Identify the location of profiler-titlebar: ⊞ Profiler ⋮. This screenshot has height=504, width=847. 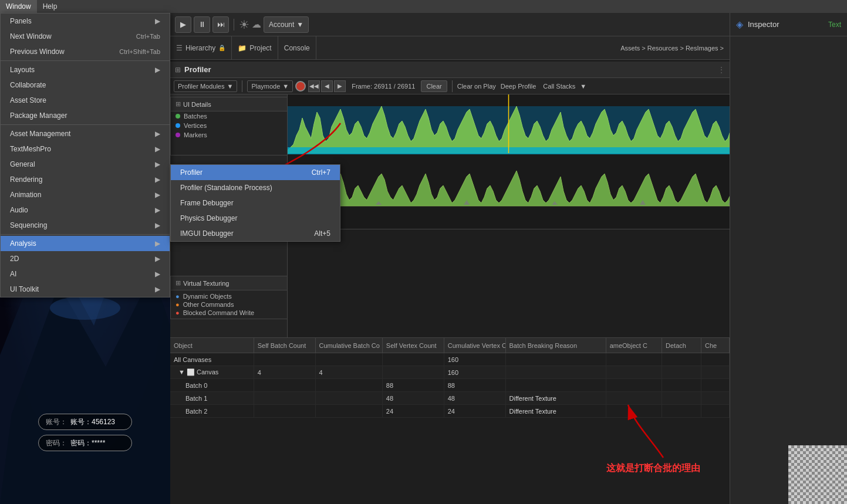
(450, 70).